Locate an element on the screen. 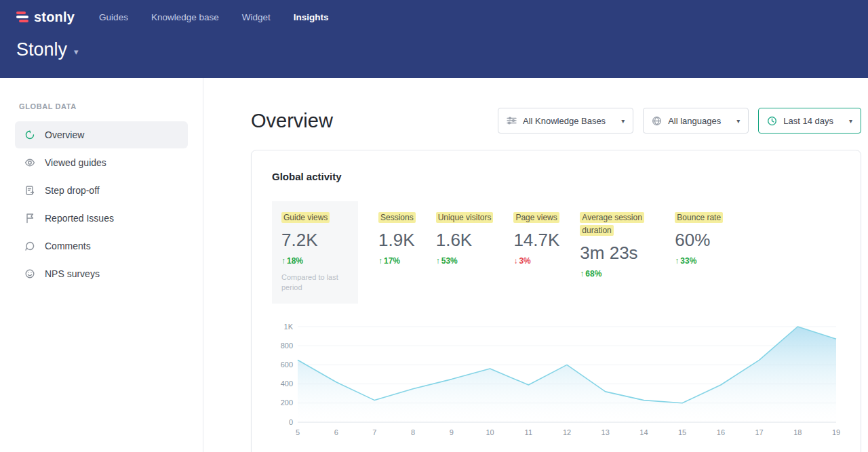 The height and width of the screenshot is (452, 868). svg-text: 15 is located at coordinates (682, 432).